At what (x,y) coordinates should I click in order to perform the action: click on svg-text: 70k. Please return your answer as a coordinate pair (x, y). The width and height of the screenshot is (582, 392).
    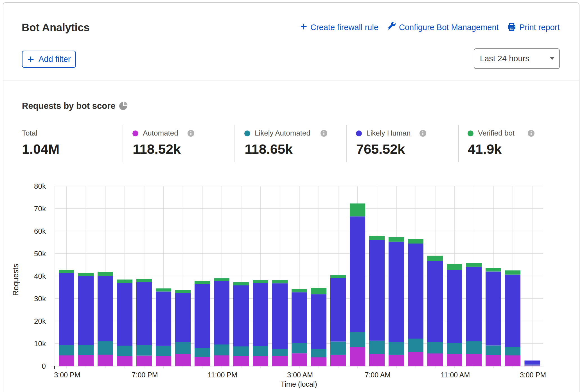
    Looking at the image, I should click on (40, 209).